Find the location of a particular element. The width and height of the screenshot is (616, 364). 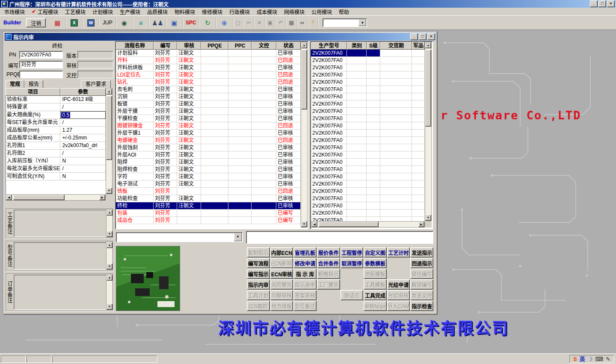

process-row: 阻焊检查刘芬芳汪朝文已审核 is located at coordinates (208, 169).